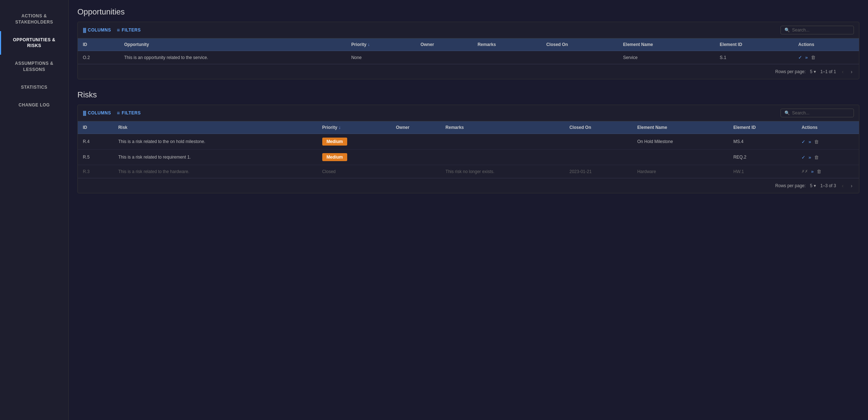 Image resolution: width=868 pixels, height=420 pixels. Describe the element at coordinates (805, 172) in the screenshot. I see `crossed-check-icon: ✗✗` at that location.